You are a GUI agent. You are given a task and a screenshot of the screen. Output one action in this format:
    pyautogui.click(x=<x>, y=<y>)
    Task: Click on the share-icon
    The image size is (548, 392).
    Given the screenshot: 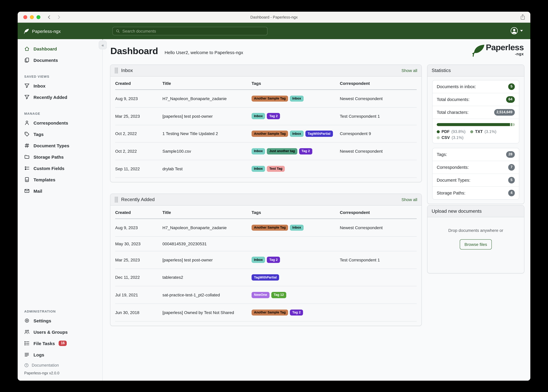 What is the action you would take?
    pyautogui.click(x=523, y=17)
    